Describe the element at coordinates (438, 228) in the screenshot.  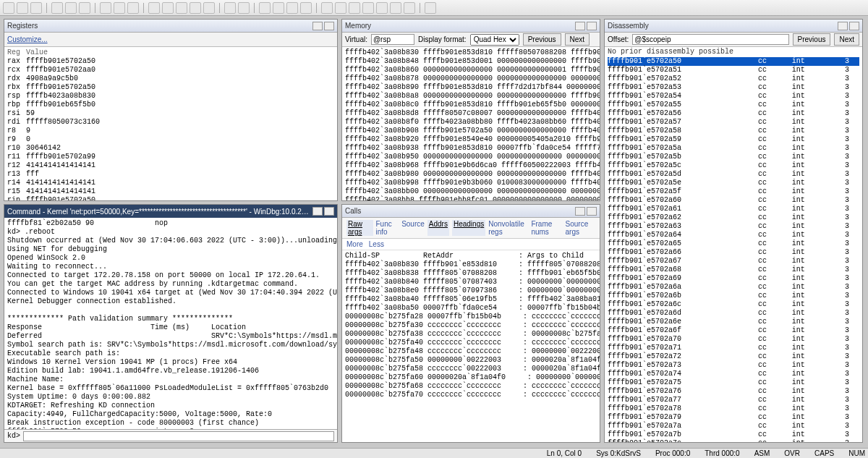
I see `calls-tab: Addrs` at that location.